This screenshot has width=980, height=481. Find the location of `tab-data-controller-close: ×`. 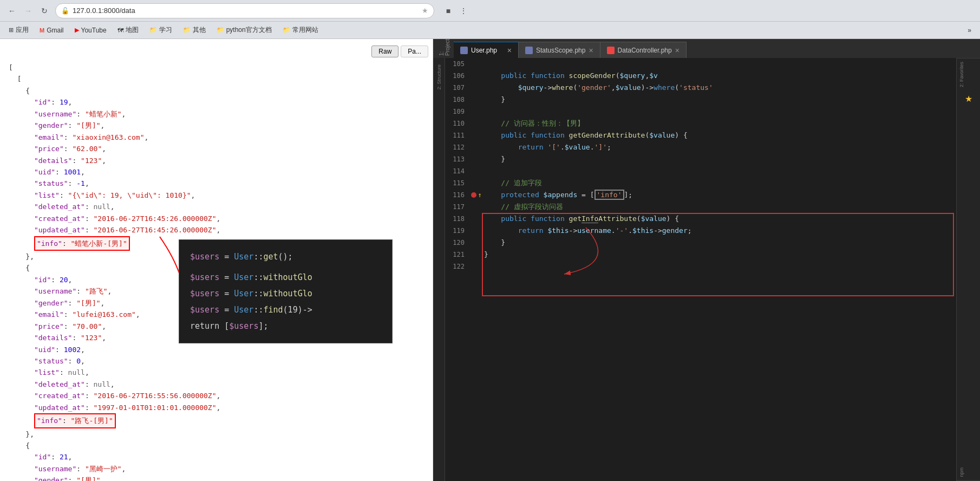

tab-data-controller-close: × is located at coordinates (677, 50).